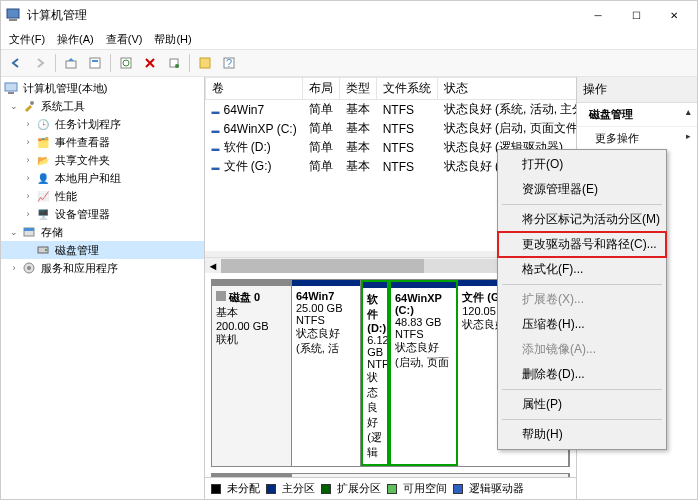 This screenshot has width=698, height=500. Describe the element at coordinates (43, 124) in the screenshot. I see `item-icon: 🕒` at that location.